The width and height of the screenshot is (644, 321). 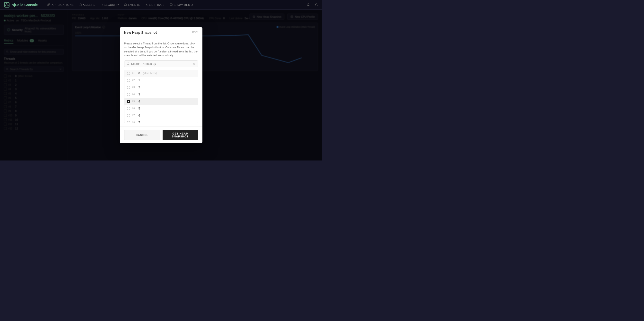 What do you see at coordinates (87, 5) in the screenshot?
I see `nav-assets: ASSETS` at bounding box center [87, 5].